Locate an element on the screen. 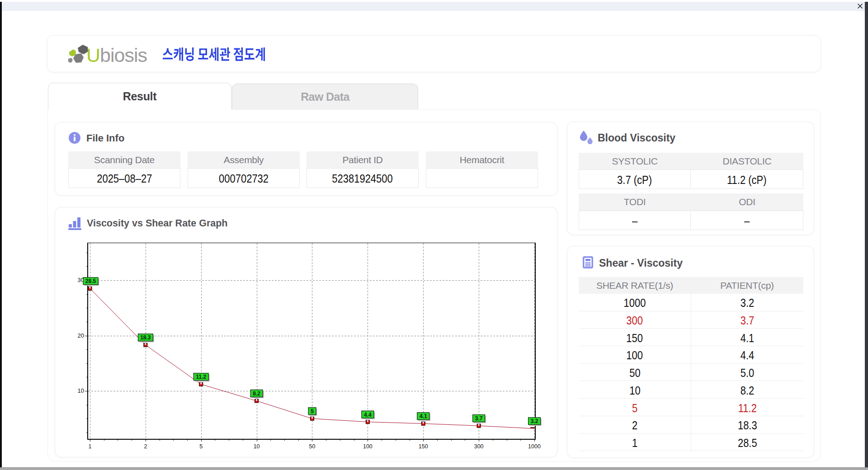 This screenshot has width=868, height=470. svg-text: 4.1 is located at coordinates (423, 416).